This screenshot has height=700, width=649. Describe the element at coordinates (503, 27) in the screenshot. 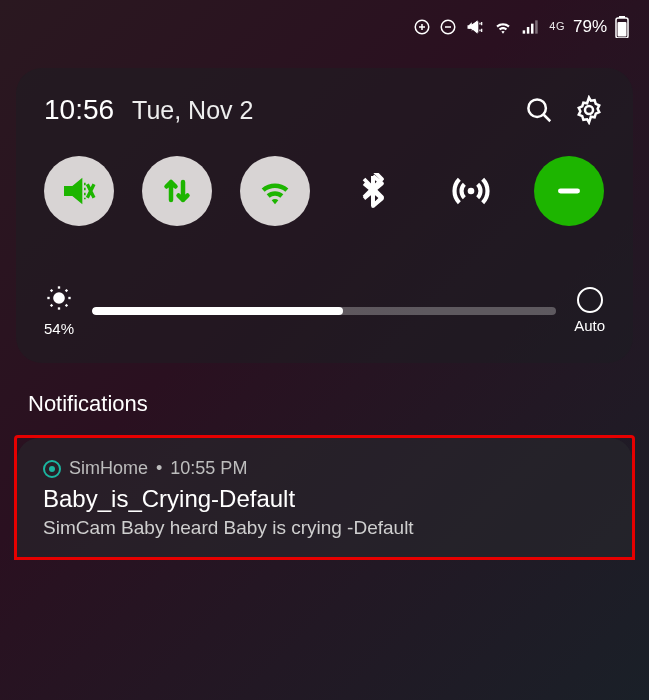

I see `wifi-icon` at that location.